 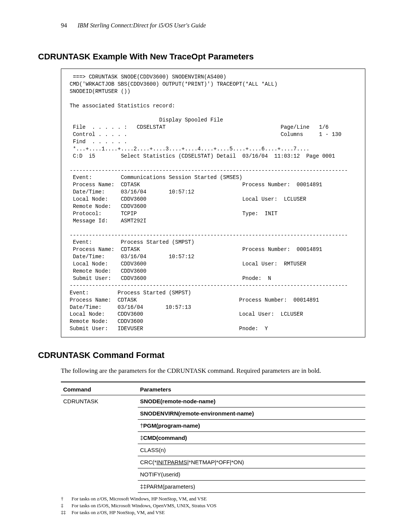 What do you see at coordinates (64, 26) in the screenshot?
I see `page-number: 94` at bounding box center [64, 26].